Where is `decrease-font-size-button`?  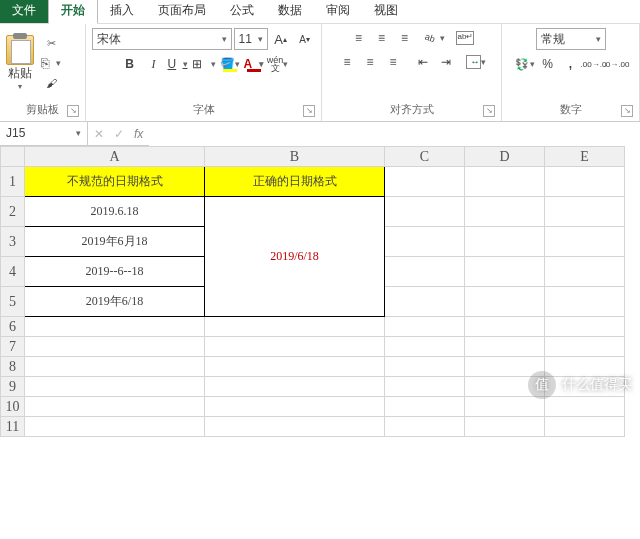 decrease-font-size-button is located at coordinates (305, 39).